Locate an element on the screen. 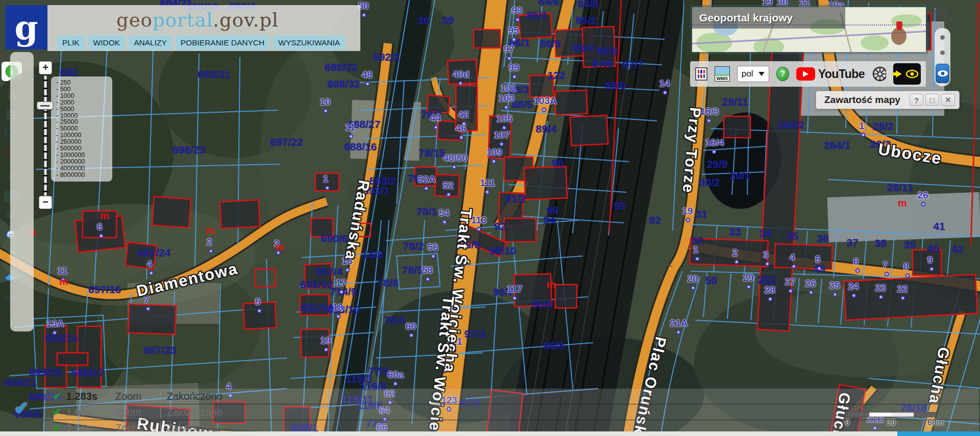  scale-option: - 1000000 is located at coordinates (84, 155).